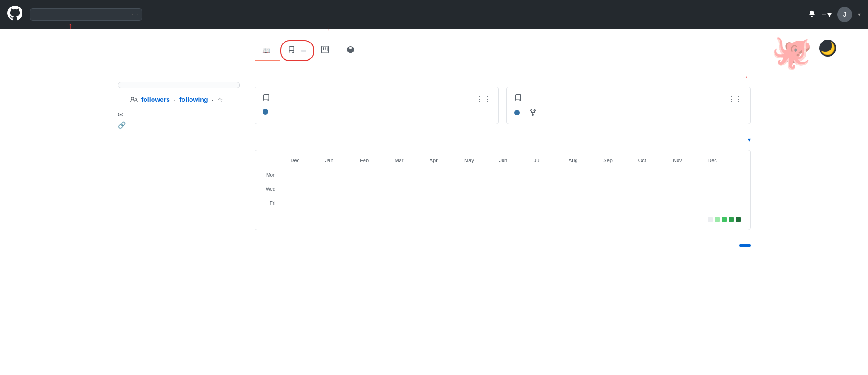 Image resolution: width=868 pixels, height=375 pixels. I want to click on search-bar, so click(86, 14).